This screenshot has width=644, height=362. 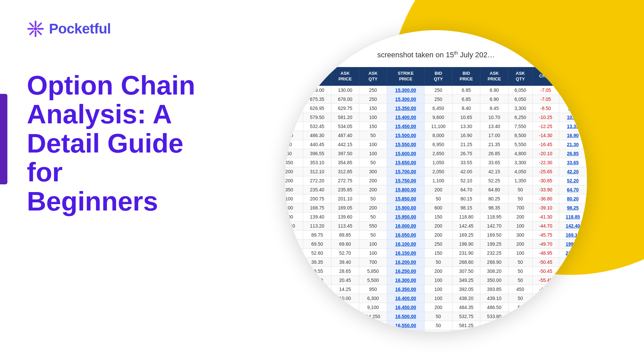 What do you see at coordinates (466, 262) in the screenshot?
I see `bid-price-puts: 268.60` at bounding box center [466, 262].